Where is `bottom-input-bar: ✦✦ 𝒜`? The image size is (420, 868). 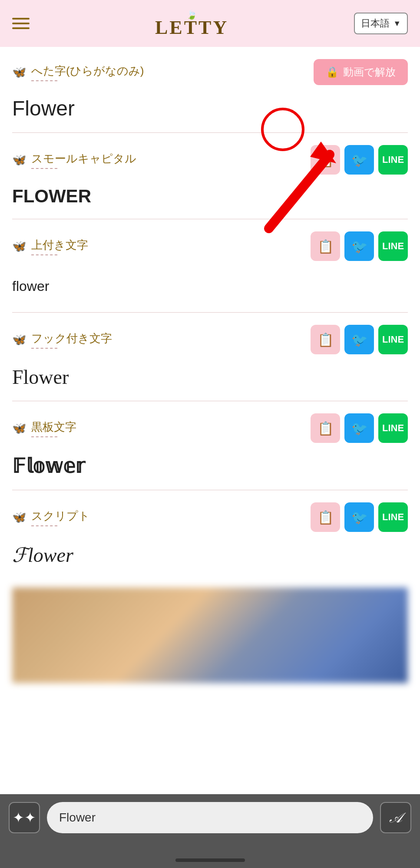 bottom-input-bar: ✦✦ 𝒜 is located at coordinates (210, 831).